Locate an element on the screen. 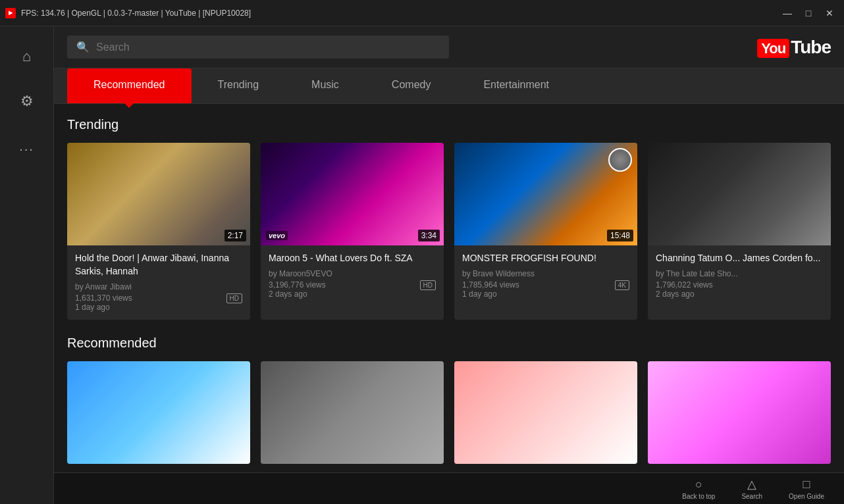 Image resolution: width=844 pixels, height=504 pixels. video-title: Hold the Door! | Anwar Jibawi, Inanna Sa… is located at coordinates (159, 265).